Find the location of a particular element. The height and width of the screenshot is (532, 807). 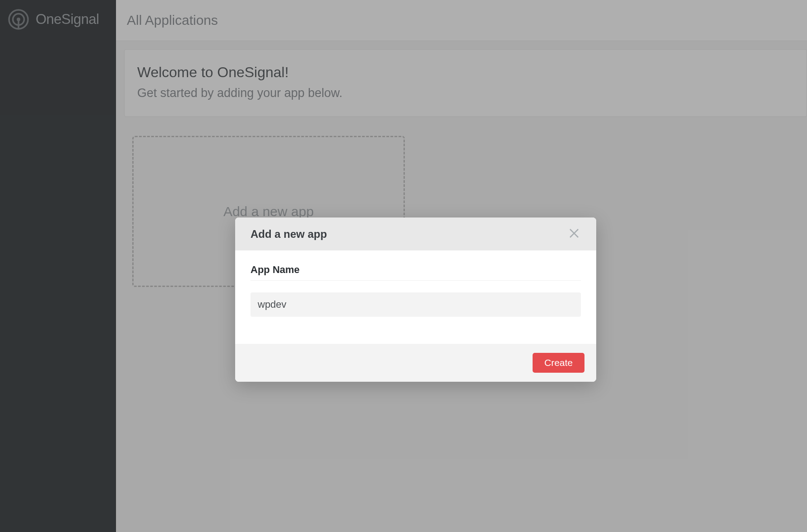

add-app-modal: Add a new app App Name Create is located at coordinates (416, 300).